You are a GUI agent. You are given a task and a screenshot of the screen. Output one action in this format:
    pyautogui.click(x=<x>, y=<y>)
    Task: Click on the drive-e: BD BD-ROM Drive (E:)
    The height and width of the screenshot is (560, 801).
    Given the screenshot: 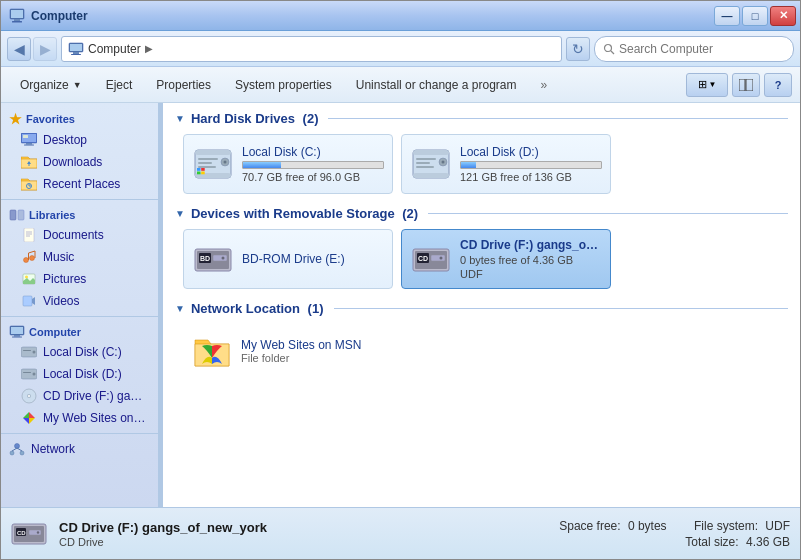 What is the action you would take?
    pyautogui.click(x=288, y=259)
    